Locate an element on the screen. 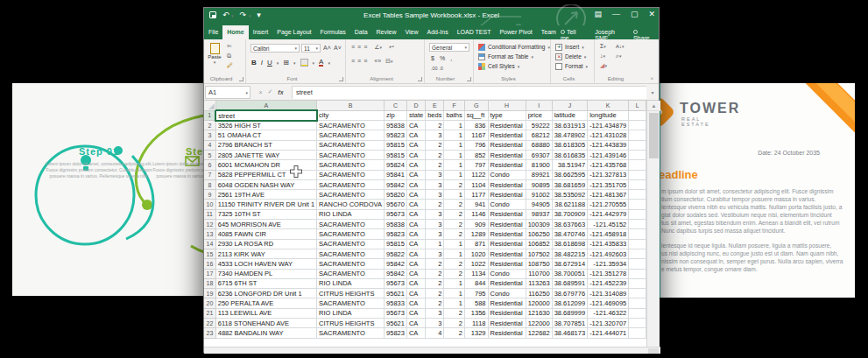 This screenshot has width=868, height=358. cell-B9: SACRAMENTO is located at coordinates (350, 194).